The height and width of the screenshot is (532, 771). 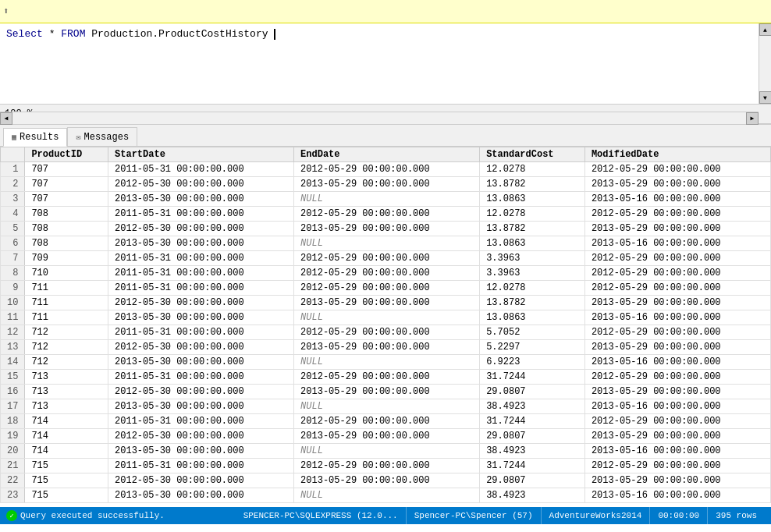 What do you see at coordinates (386, 170) in the screenshot?
I see `table-row: 17072011-05-31 00:00:00.0002012-05-29 00…` at bounding box center [386, 170].